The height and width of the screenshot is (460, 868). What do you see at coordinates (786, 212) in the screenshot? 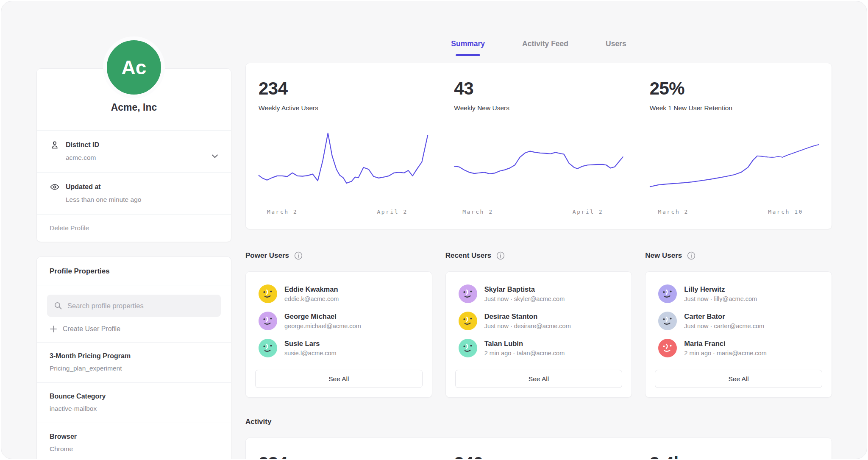
I see `x-axis-label: March 10` at bounding box center [786, 212].